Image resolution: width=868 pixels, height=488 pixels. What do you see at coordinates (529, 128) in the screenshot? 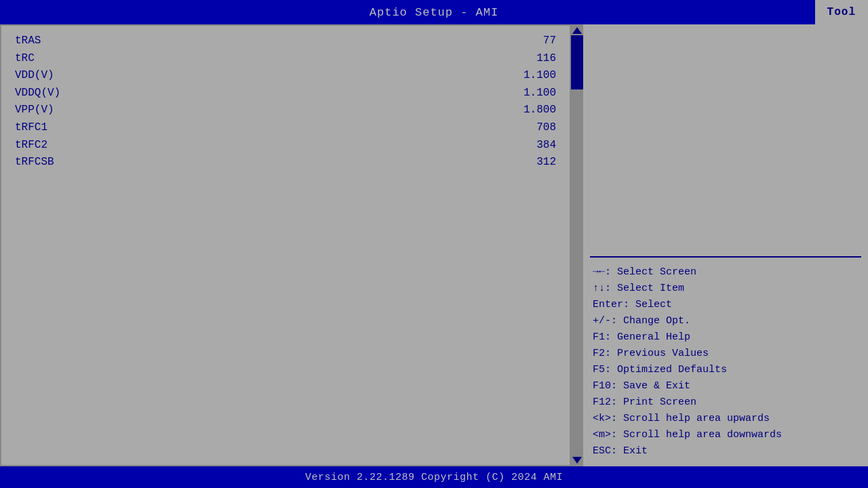
I see `setting-value: 708` at bounding box center [529, 128].